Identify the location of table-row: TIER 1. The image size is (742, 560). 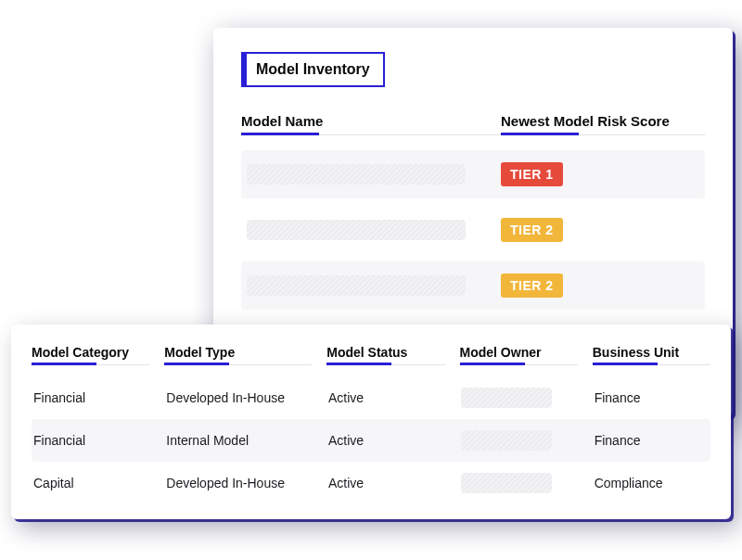
(473, 174).